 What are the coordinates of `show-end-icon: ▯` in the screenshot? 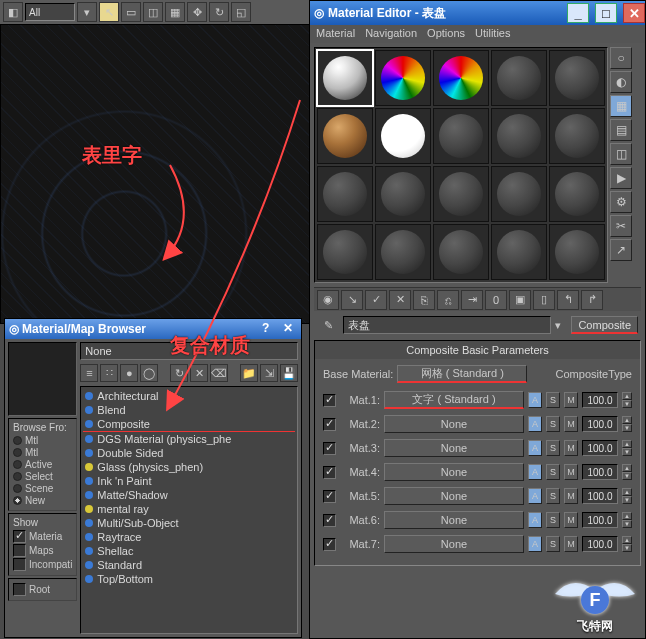 It's located at (544, 300).